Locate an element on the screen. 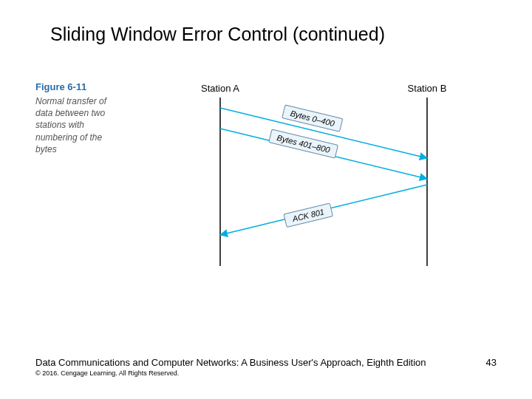  figure-caption: Normal transfer of data between two stat… is located at coordinates (80, 126).